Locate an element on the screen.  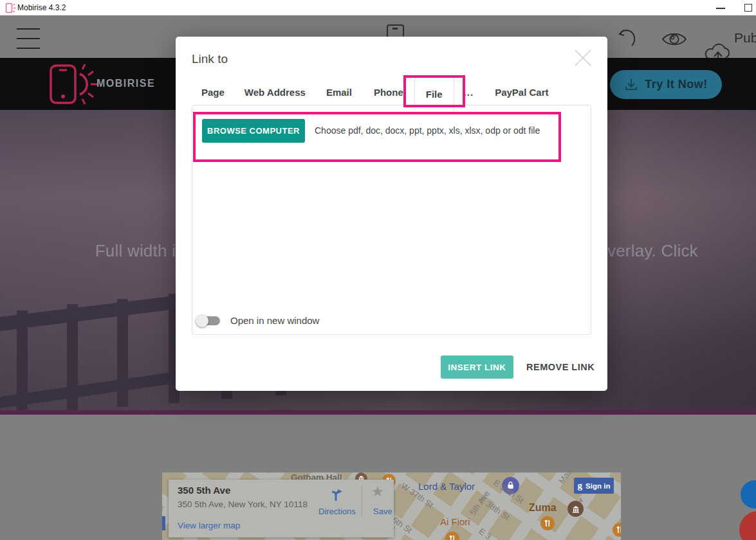
dialog-title: Link to is located at coordinates (210, 59).